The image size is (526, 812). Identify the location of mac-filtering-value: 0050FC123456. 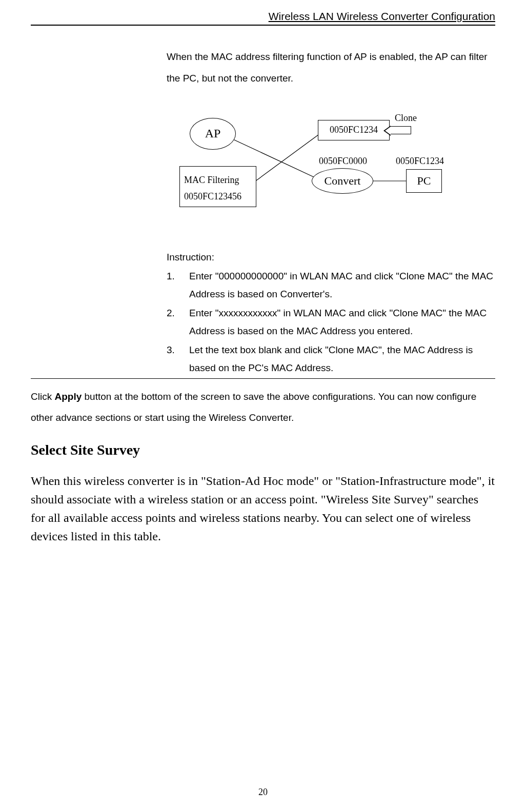
(218, 196).